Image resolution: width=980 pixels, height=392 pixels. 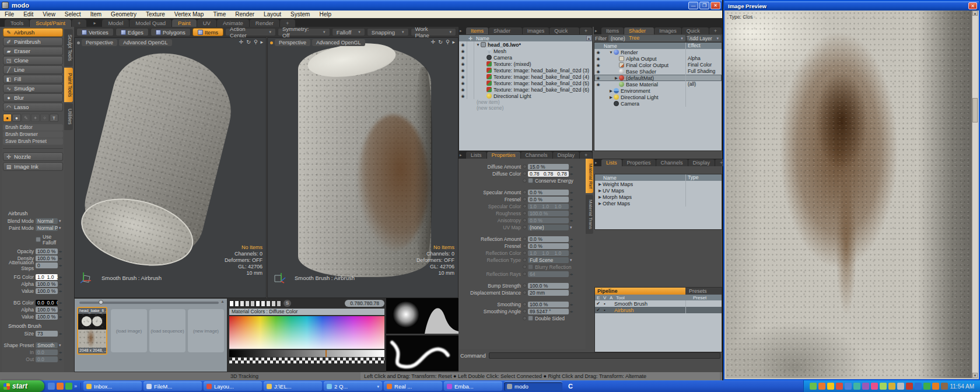 I want to click on checkbox-double-sided, so click(x=531, y=318).